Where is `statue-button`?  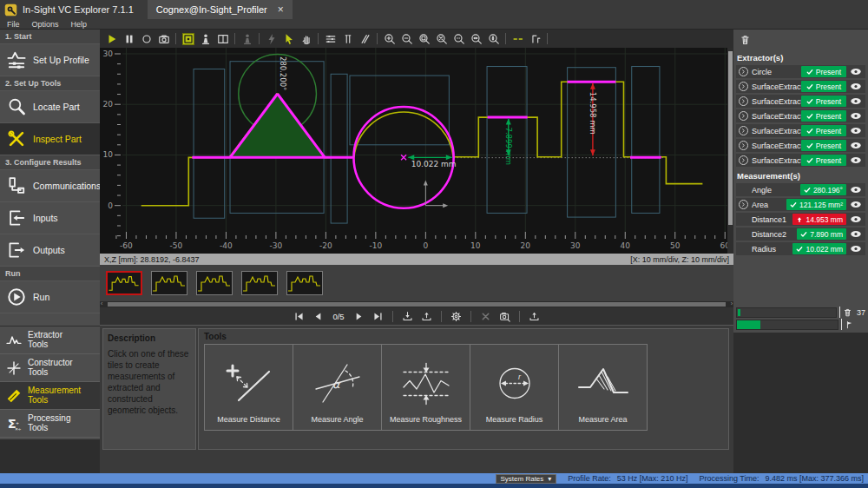 statue-button is located at coordinates (205, 39).